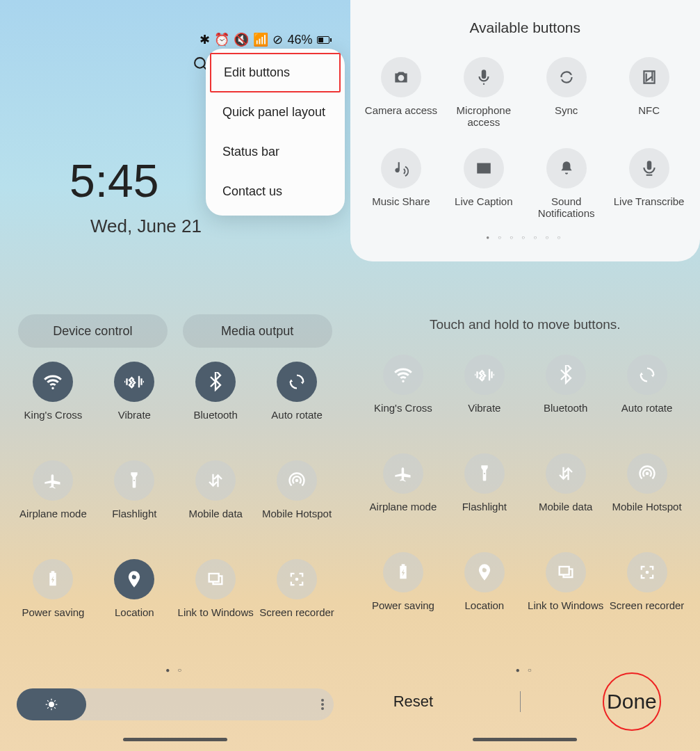 This screenshot has width=700, height=751. I want to click on available-musicshare: Music Share, so click(402, 184).